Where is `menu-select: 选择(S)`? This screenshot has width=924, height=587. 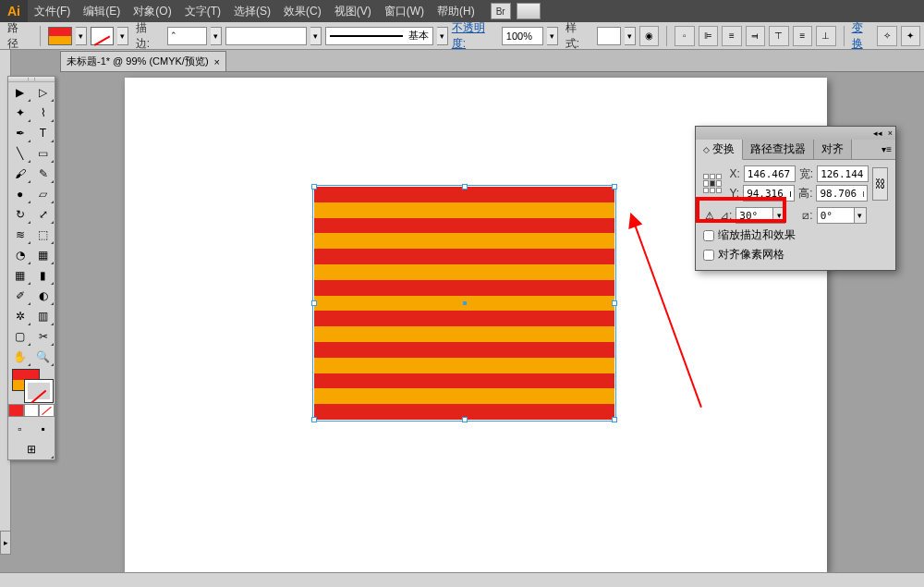 menu-select: 选择(S) is located at coordinates (252, 11).